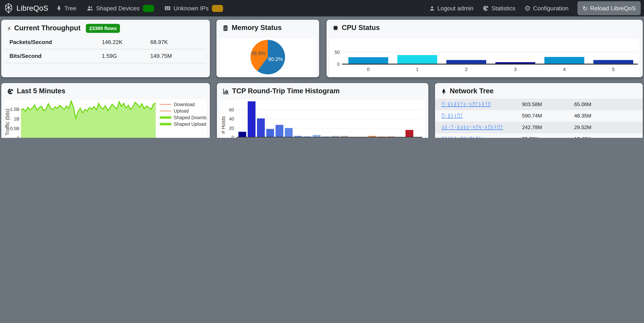 The image size is (644, 323). Describe the element at coordinates (539, 119) in the screenshot. I see `network-tree-table: ᛖ᛫ᛒᚦᛒᚱᛏᛟ᛫ᚦᛖᚴᚦᛒᛏᛖ 903.58M 65.06M ᛖ᛫ᛒᚦᚾᛖᚴ …` at that location.